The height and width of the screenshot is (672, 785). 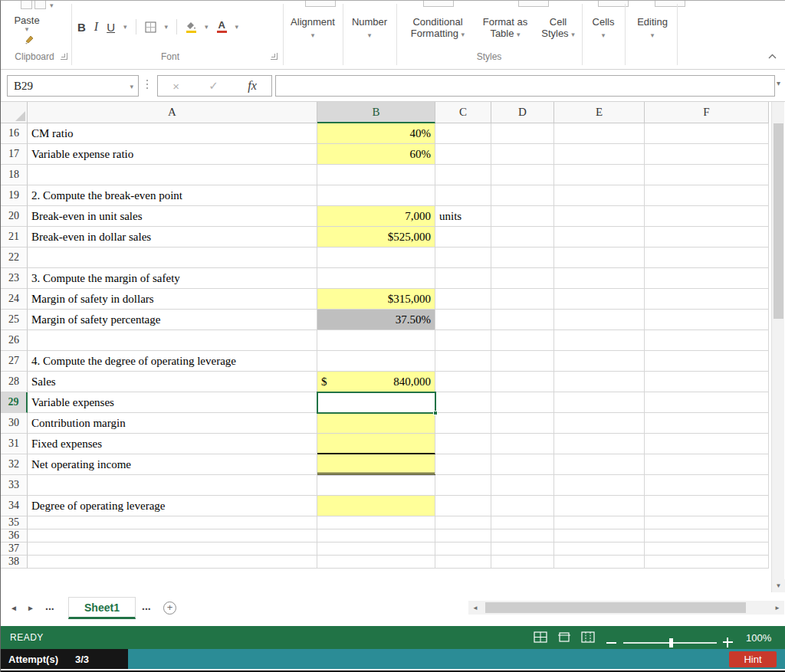 I want to click on cell-B38, so click(x=376, y=562).